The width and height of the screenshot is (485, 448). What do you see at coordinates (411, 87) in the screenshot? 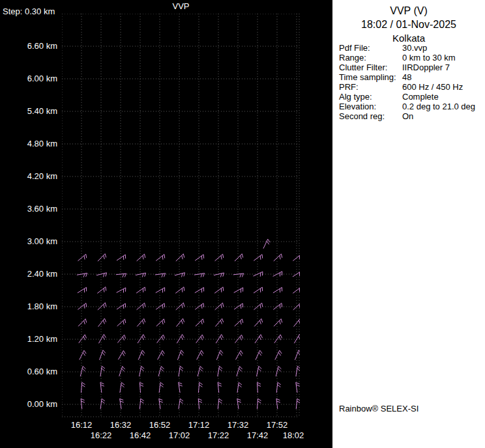
I see `param-row-prf: PRF: 600 Hz / 450 Hz` at bounding box center [411, 87].